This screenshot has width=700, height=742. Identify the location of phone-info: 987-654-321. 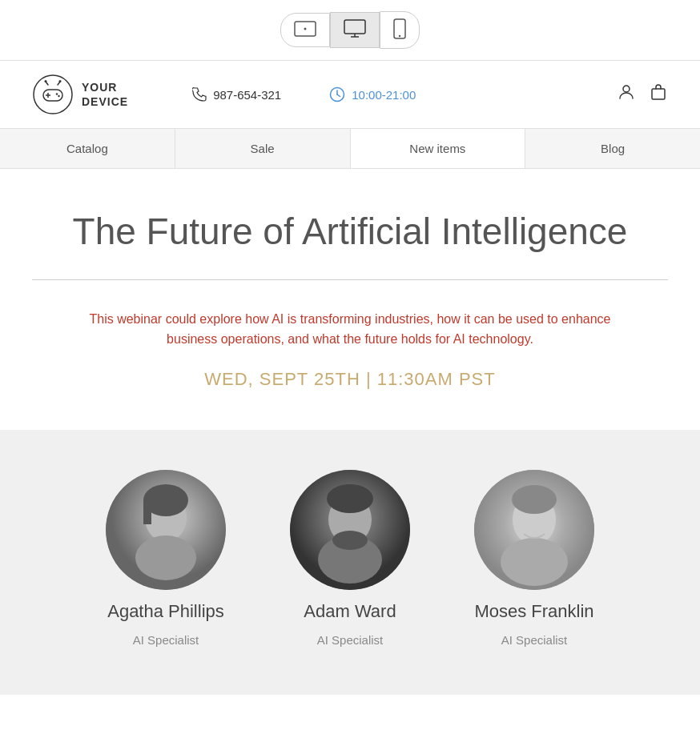
(237, 94).